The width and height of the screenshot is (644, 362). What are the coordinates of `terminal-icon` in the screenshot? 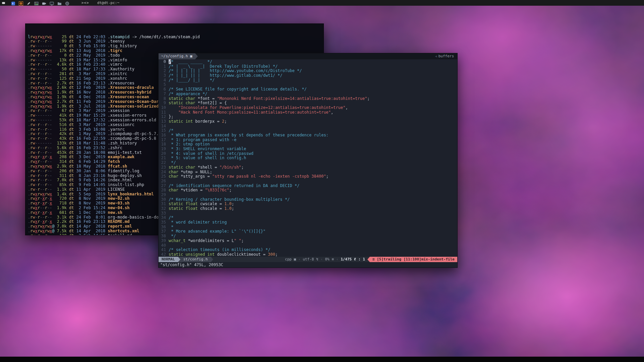 It's located at (13, 3).